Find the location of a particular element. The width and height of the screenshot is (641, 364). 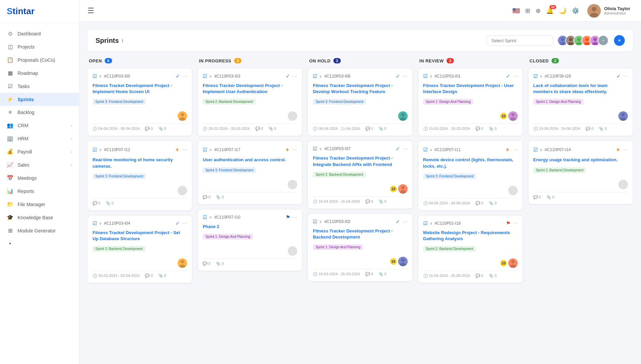

user-profile: Olivia Taylor Administrator is located at coordinates (609, 11).